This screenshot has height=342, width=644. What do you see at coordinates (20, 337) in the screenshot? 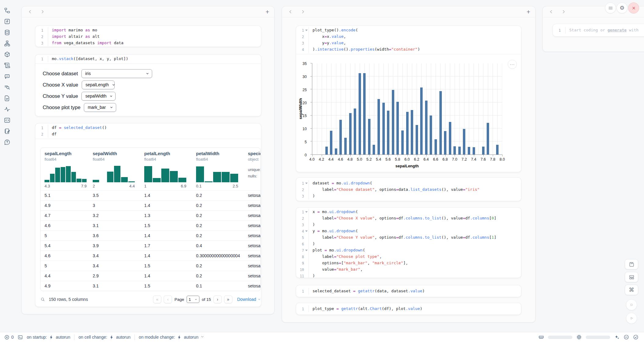
I see `terminal-button` at bounding box center [20, 337].